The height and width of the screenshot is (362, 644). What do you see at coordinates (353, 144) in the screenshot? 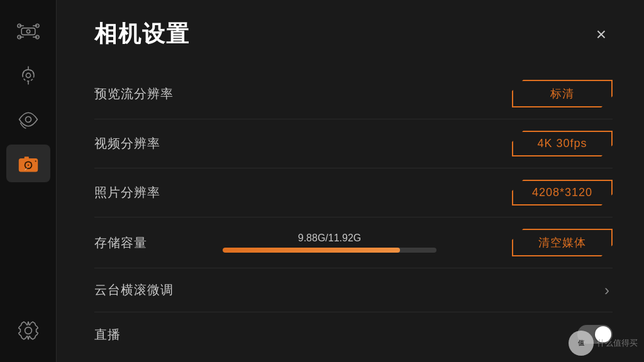
I see `video-resolution-row: 视频分辨率 4K 30fps` at bounding box center [353, 144].